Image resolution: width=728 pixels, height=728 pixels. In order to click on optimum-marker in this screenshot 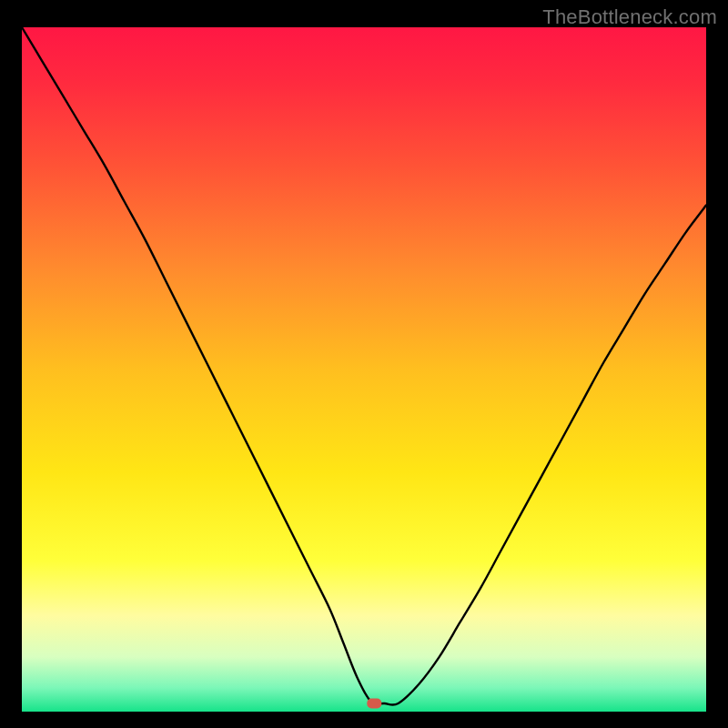, I will do `click(374, 703)`.